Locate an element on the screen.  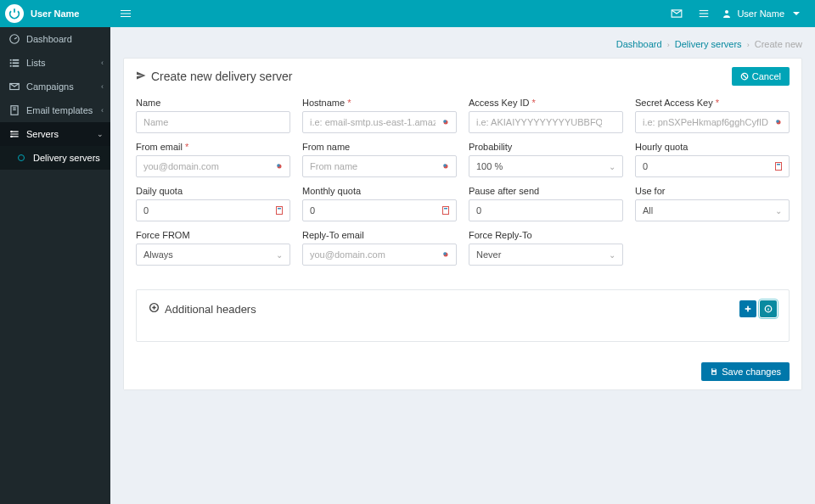
force-reply-to-select: Never ⌄ is located at coordinates (546, 255).